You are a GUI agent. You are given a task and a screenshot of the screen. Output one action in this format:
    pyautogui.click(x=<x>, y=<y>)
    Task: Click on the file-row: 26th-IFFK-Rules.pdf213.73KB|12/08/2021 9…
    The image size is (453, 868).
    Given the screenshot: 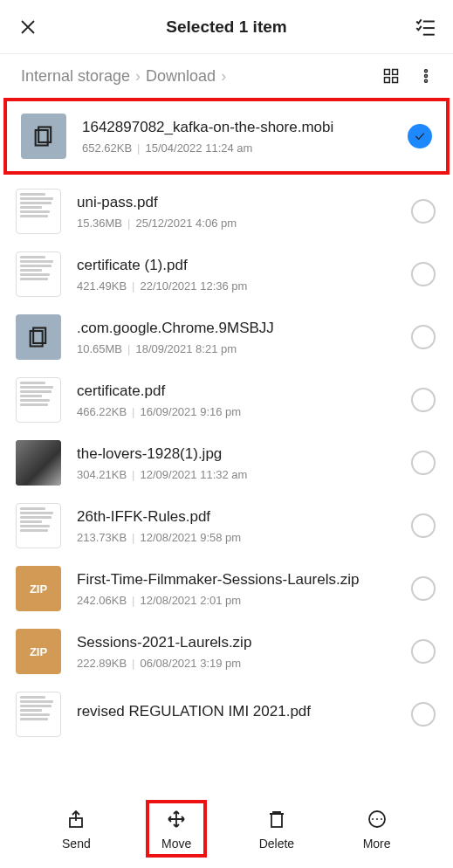 What is the action you would take?
    pyautogui.click(x=227, y=526)
    